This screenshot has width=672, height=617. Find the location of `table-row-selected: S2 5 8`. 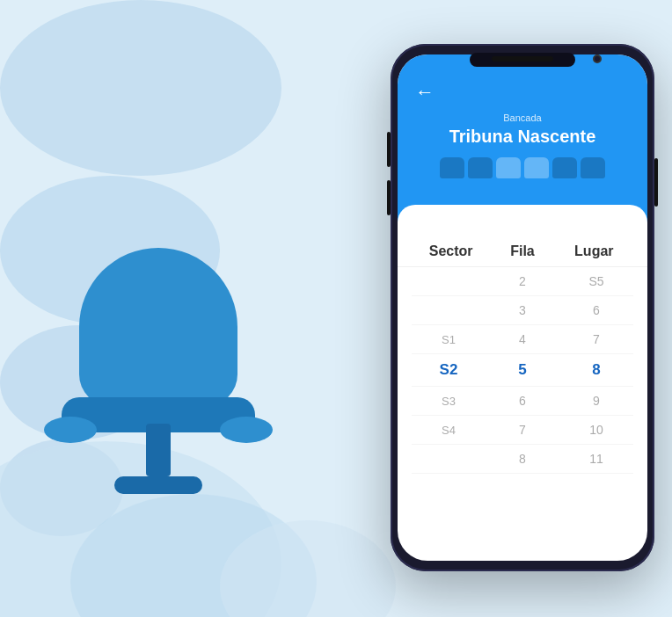

table-row-selected: S2 5 8 is located at coordinates (522, 371).